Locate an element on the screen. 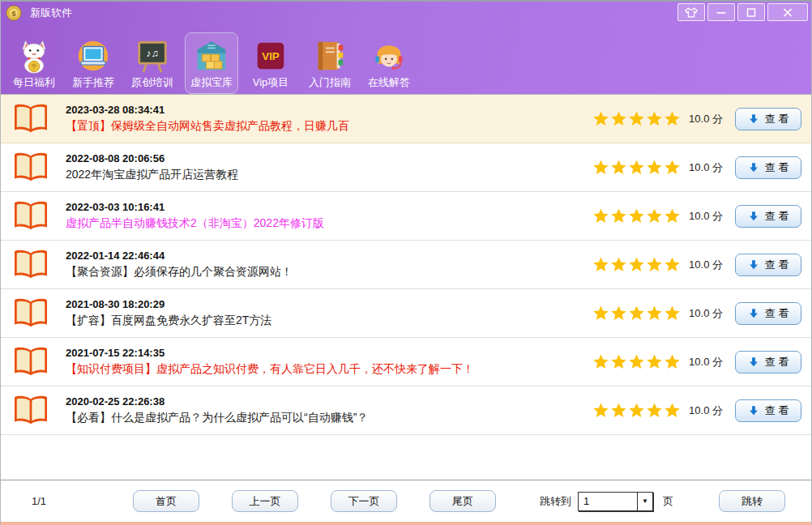  toolbar: 千 每日福利 新手推荐 ♪♫ 原创培训 虚拟宝库 is located at coordinates (406, 59).